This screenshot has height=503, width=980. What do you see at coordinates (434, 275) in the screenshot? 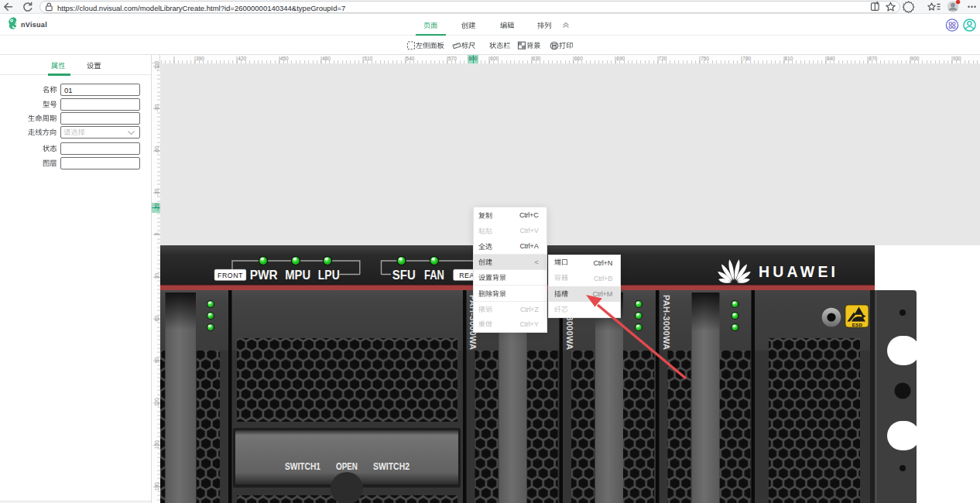
I see `svg-text: FAN` at bounding box center [434, 275].